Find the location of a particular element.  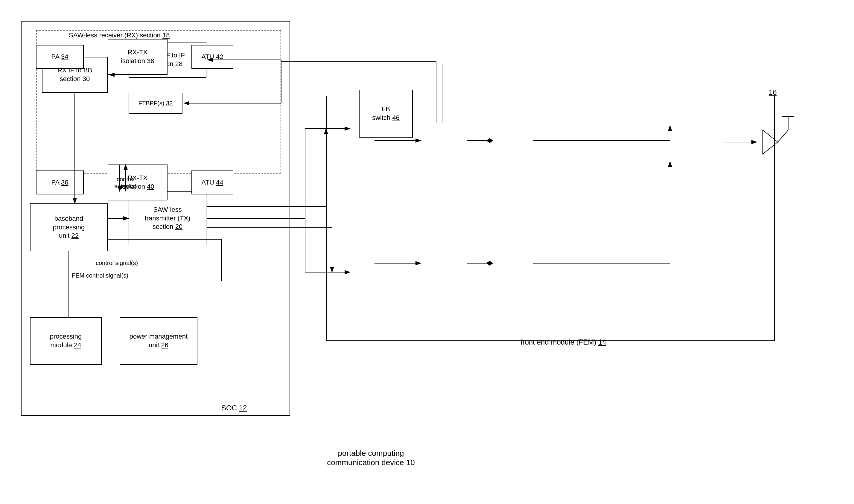

antenna-number-label: 16 is located at coordinates (773, 92).